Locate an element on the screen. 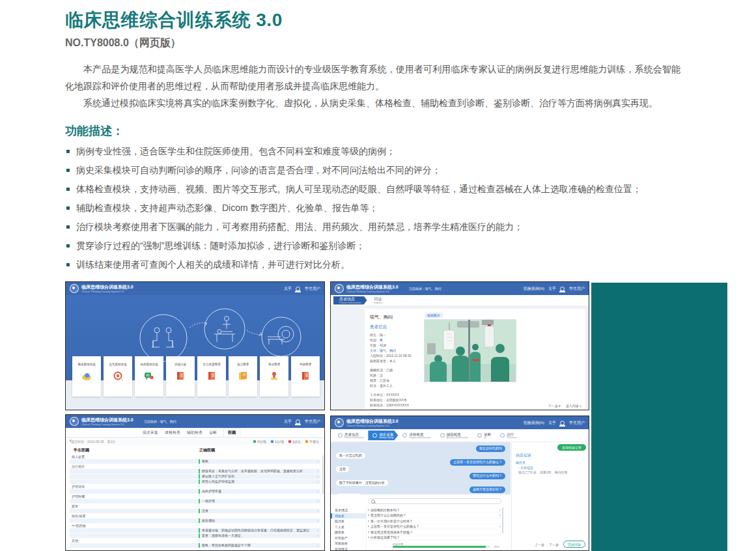 This screenshot has width=756, height=551. order-row: 吸氧 › is located at coordinates (195, 461).